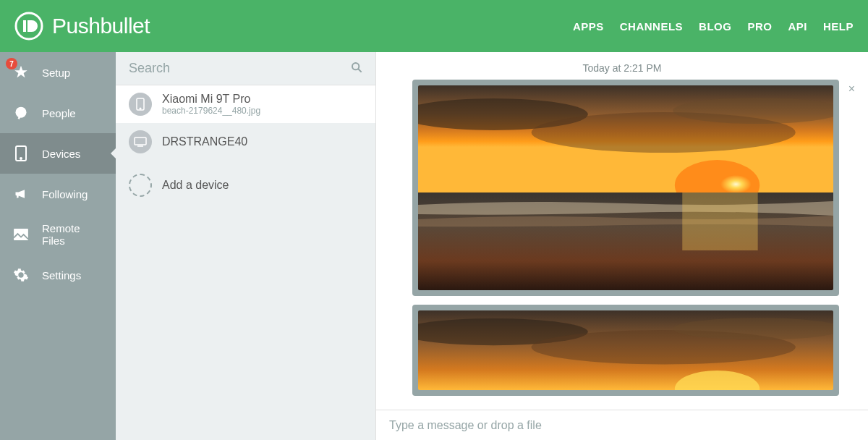  I want to click on sidebar-item-remote-files: Remote Files, so click(58, 234).